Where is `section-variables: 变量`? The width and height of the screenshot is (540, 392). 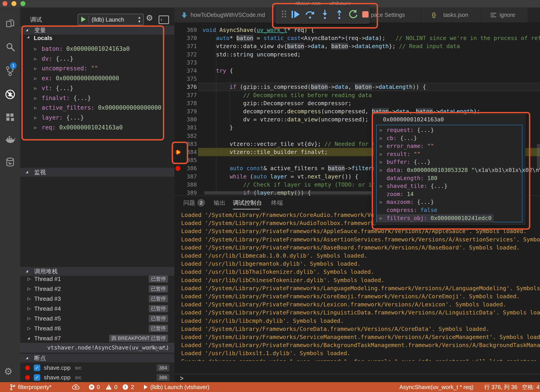 section-variables: 变量 is located at coordinates (97, 30).